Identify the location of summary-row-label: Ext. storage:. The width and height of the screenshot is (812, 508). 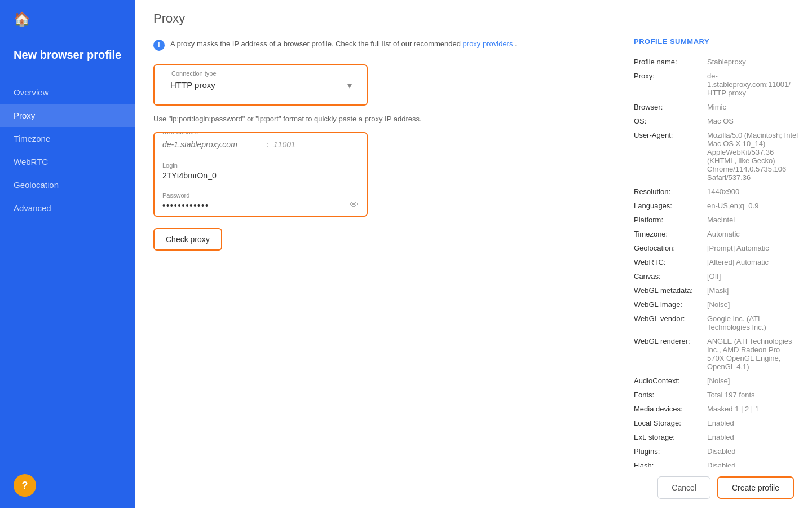
(670, 437).